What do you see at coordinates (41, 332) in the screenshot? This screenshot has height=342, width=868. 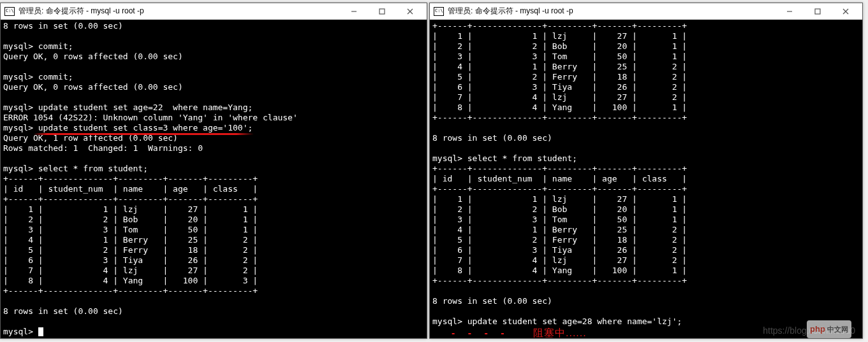 I see `cursor` at bounding box center [41, 332].